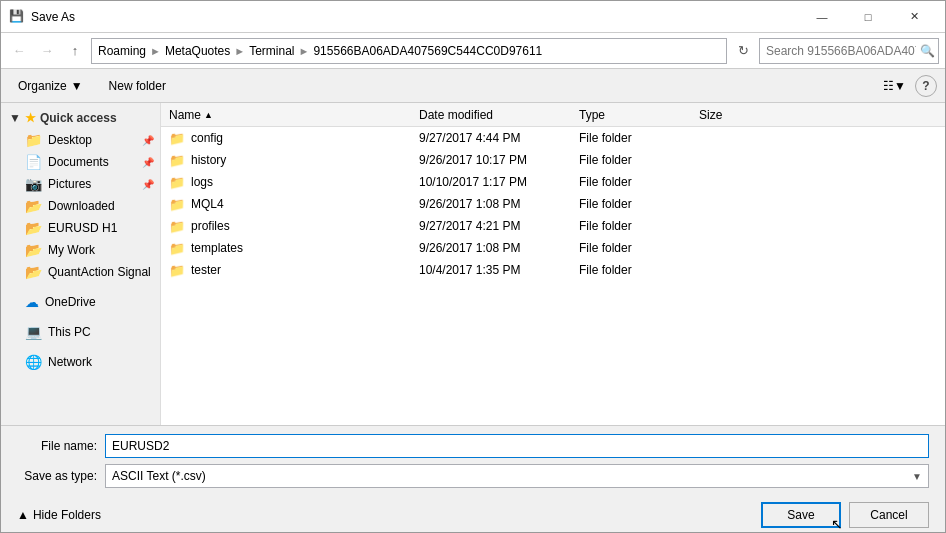 The width and height of the screenshot is (946, 533). I want to click on back-button: ←, so click(19, 51).